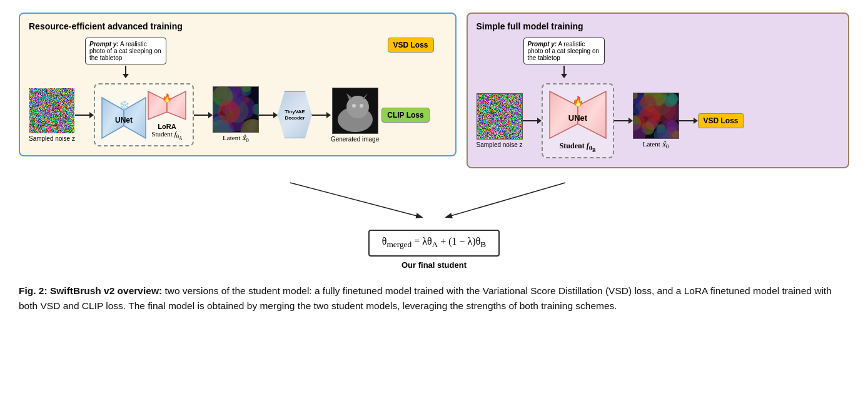 The image size is (868, 418). Describe the element at coordinates (405, 115) in the screenshot. I see `clip-loss-box: CLIP Loss` at that location.